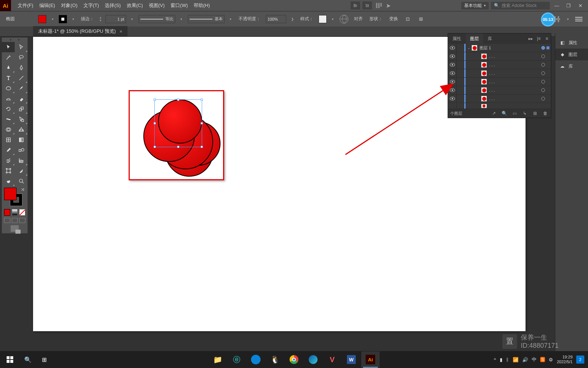 The width and height of the screenshot is (588, 368). What do you see at coordinates (8, 150) in the screenshot?
I see `eyedropper-tool` at bounding box center [8, 150].